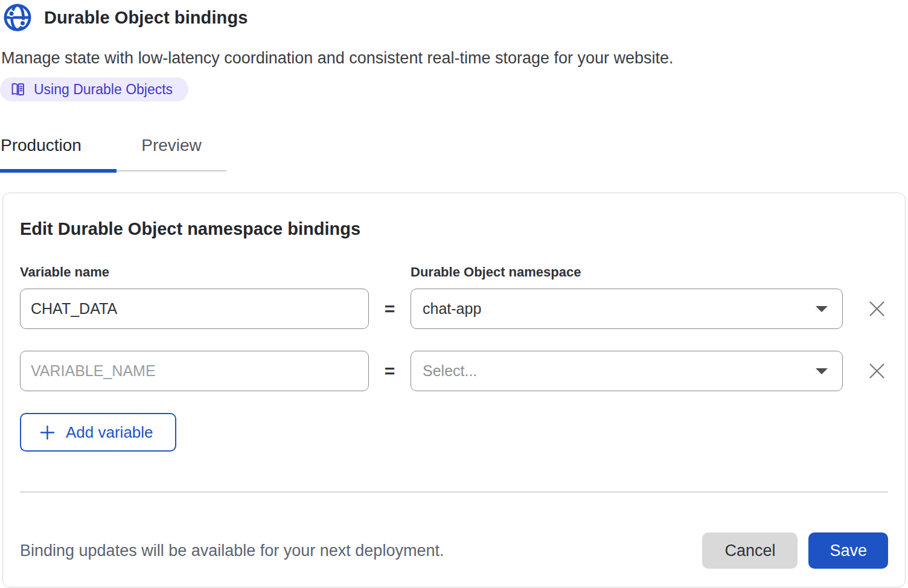 The image size is (908, 588). Describe the element at coordinates (58, 171) in the screenshot. I see `tab-active-indicator` at that location.